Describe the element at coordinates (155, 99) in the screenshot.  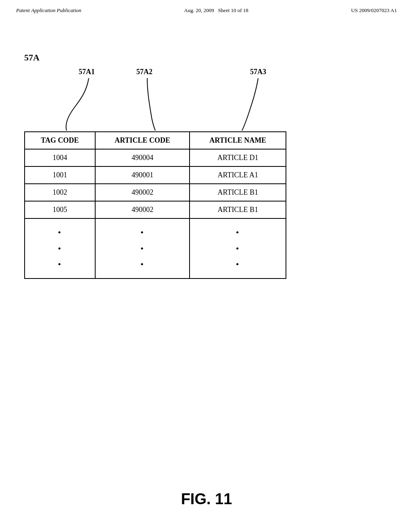
I see `annotation-lines-svg` at that location.